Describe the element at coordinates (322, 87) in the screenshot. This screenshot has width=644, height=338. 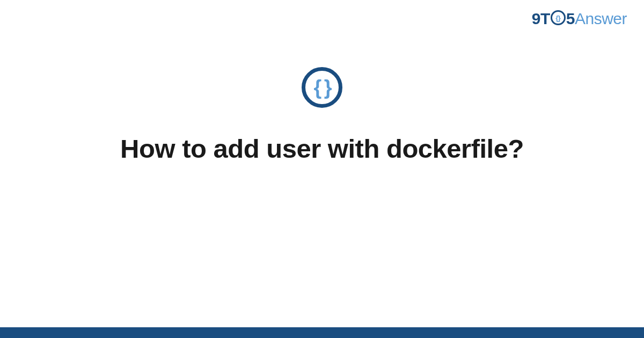
I see `code-braces-icon: { }` at that location.